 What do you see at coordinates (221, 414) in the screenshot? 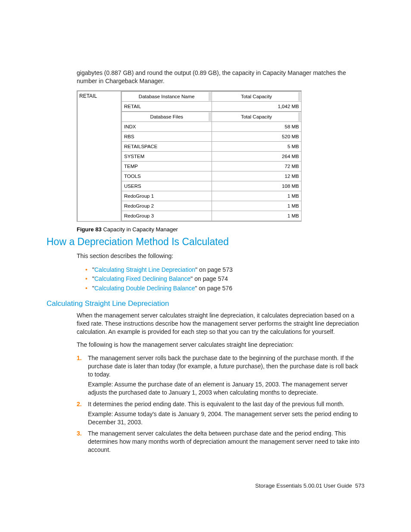
I see `step-item: It determines the period ending date. Th…` at bounding box center [221, 414].